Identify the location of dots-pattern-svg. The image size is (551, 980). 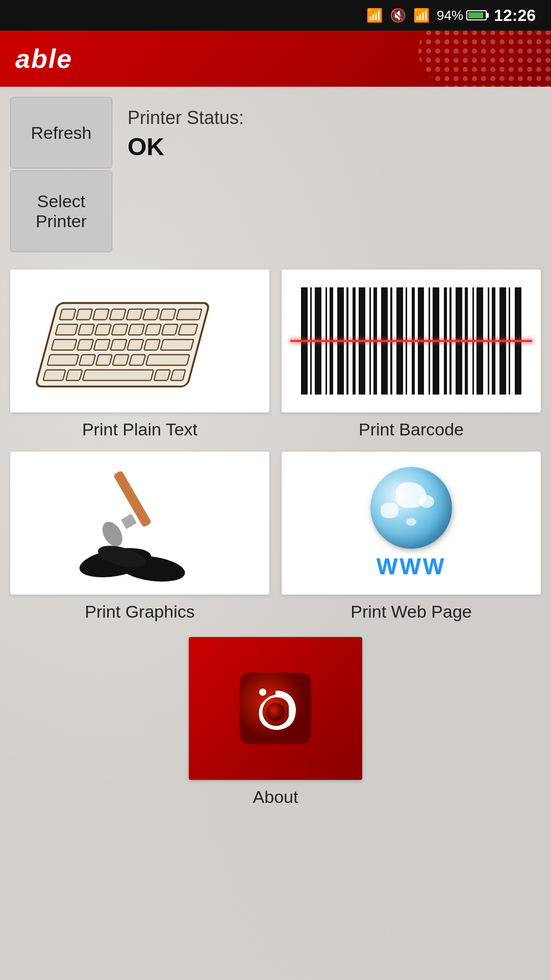
(480, 59).